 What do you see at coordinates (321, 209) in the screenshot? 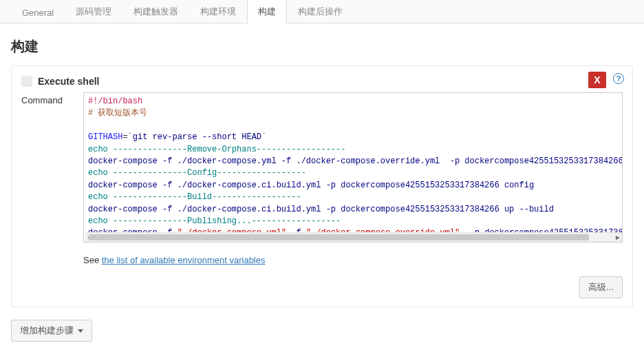
I see `code-dc3: docker-compose -f ./docker-compose.ci.bu…` at bounding box center [321, 209].